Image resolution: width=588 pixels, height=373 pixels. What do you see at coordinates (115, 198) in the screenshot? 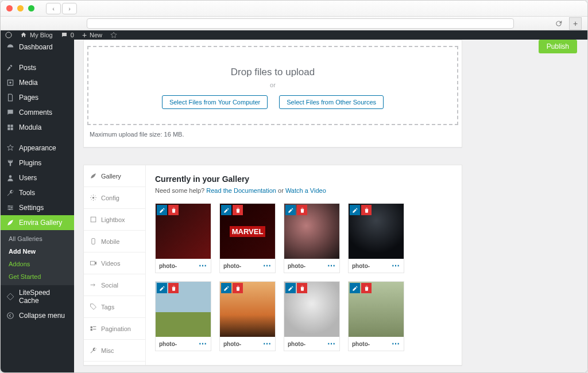
I see `tab-config: Config` at bounding box center [115, 198].